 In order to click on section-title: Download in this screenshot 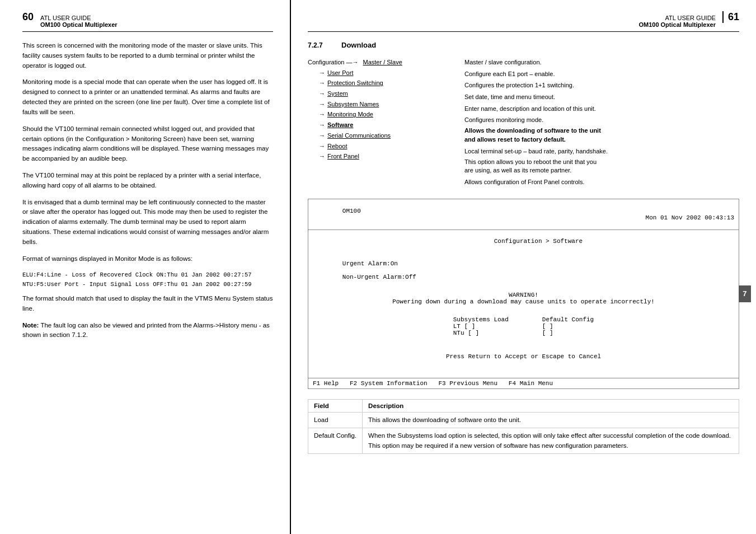, I will do `click(359, 45)`.